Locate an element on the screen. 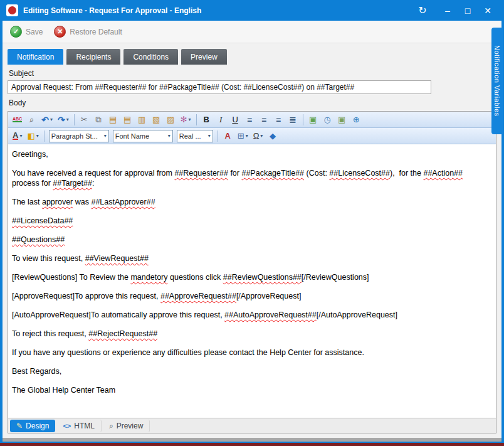 The height and width of the screenshot is (446, 504). window-resize-edge is located at coordinates (252, 440).